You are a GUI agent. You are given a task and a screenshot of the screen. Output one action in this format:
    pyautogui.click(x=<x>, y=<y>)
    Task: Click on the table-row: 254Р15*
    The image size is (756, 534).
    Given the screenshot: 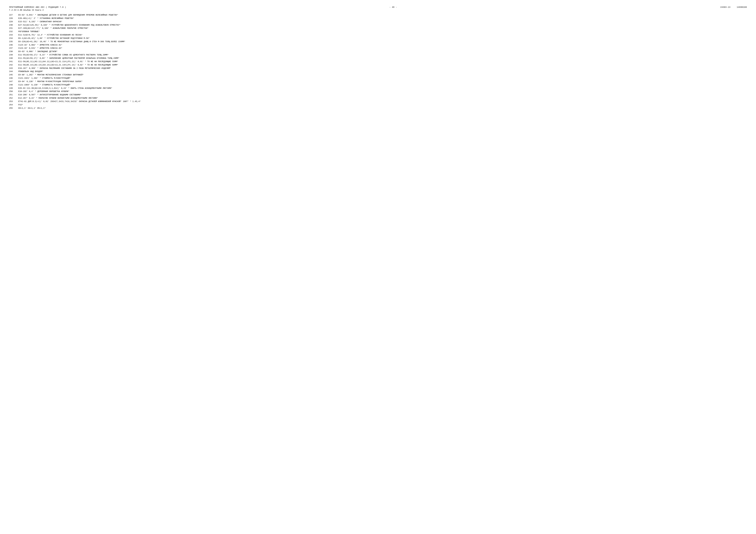 What is the action you would take?
    pyautogui.click(x=378, y=105)
    